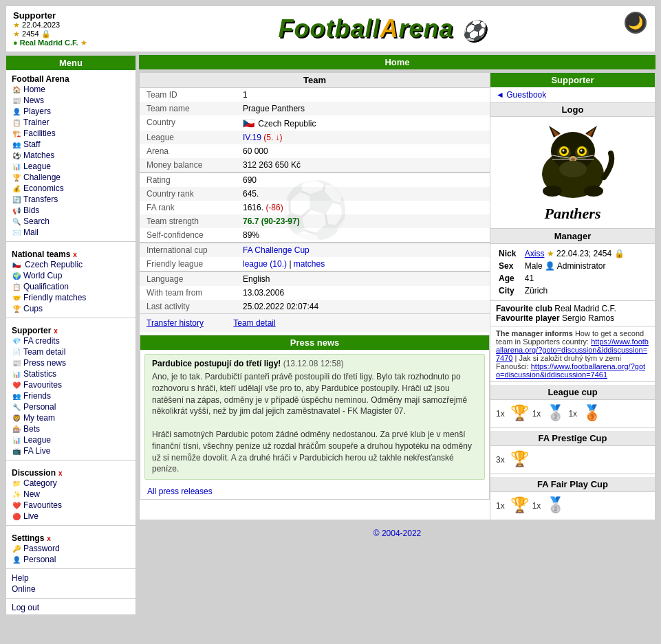  What do you see at coordinates (71, 548) in the screenshot?
I see `sidebar-item-password: 🔑Password` at bounding box center [71, 548].